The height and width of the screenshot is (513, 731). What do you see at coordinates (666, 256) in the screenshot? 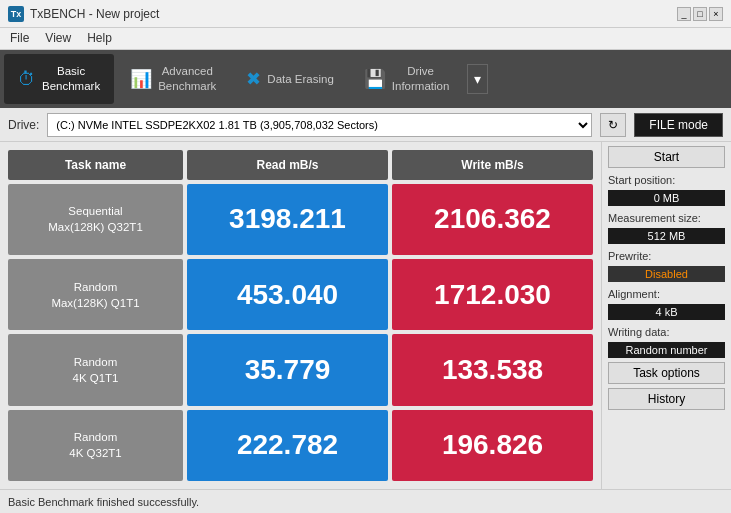
I see `prewrite-label: Prewrite:` at bounding box center [666, 256].